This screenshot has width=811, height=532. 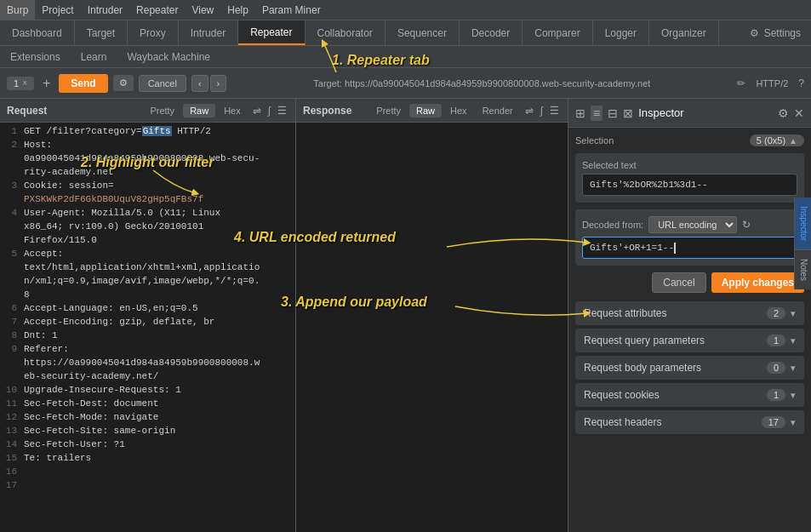 What do you see at coordinates (498, 111) in the screenshot?
I see `resp-subtab-render: Render` at bounding box center [498, 111].